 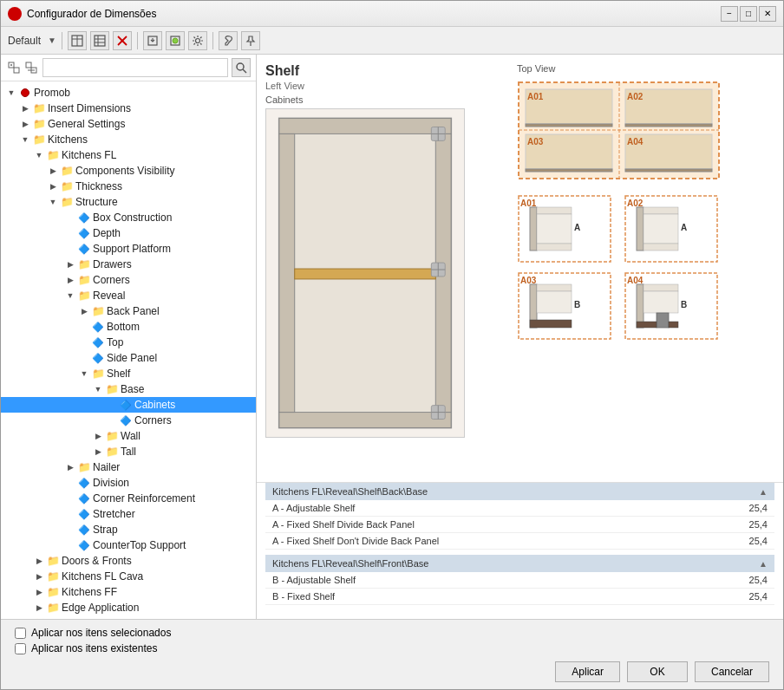 What do you see at coordinates (128, 171) in the screenshot?
I see `tree-item-components-visibility: ▶ 📁 Components Visibility` at bounding box center [128, 171].